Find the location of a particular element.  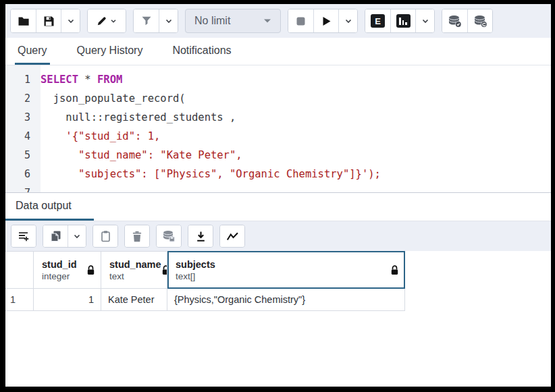

filter-button-group is located at coordinates (155, 21).